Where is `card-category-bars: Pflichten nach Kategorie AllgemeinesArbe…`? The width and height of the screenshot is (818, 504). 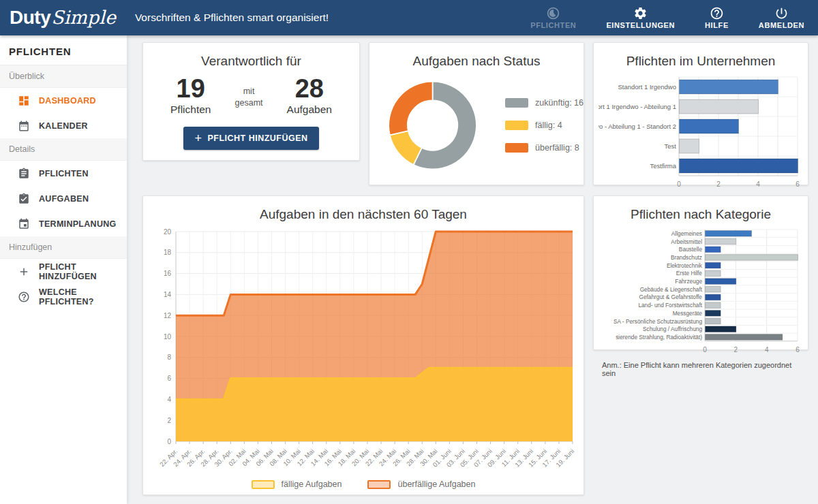
card-category-bars: Pflichten nach Kategorie AllgemeinesArbe… is located at coordinates (701, 272).